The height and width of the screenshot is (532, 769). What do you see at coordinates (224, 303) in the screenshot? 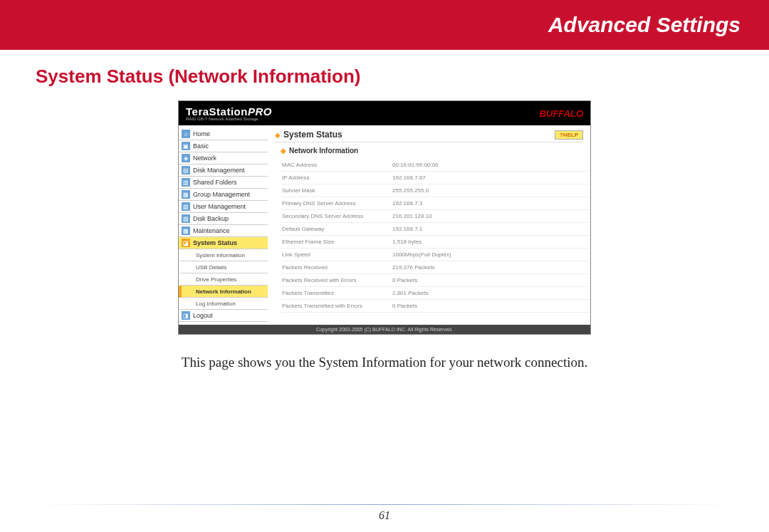
I see `sidebar-subitem-log-information: Log Information` at bounding box center [224, 303].